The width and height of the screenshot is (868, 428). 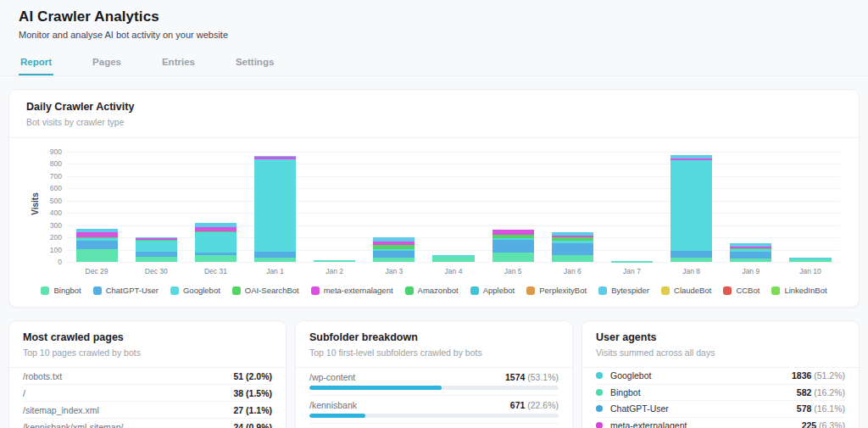 I want to click on legend-item-meta-externalagent: meta-externalagent, so click(x=353, y=290).